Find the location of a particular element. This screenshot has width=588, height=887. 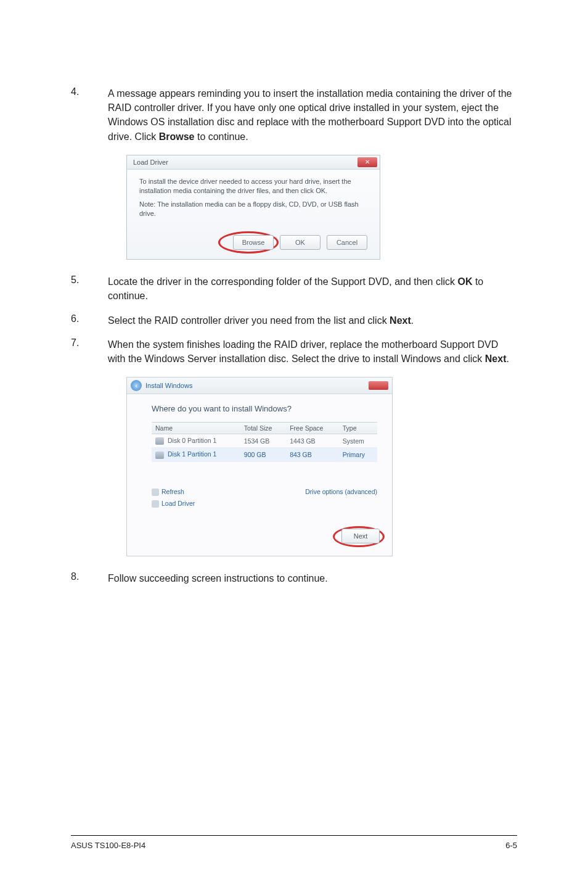

footer-buttons: Next is located at coordinates (259, 537).